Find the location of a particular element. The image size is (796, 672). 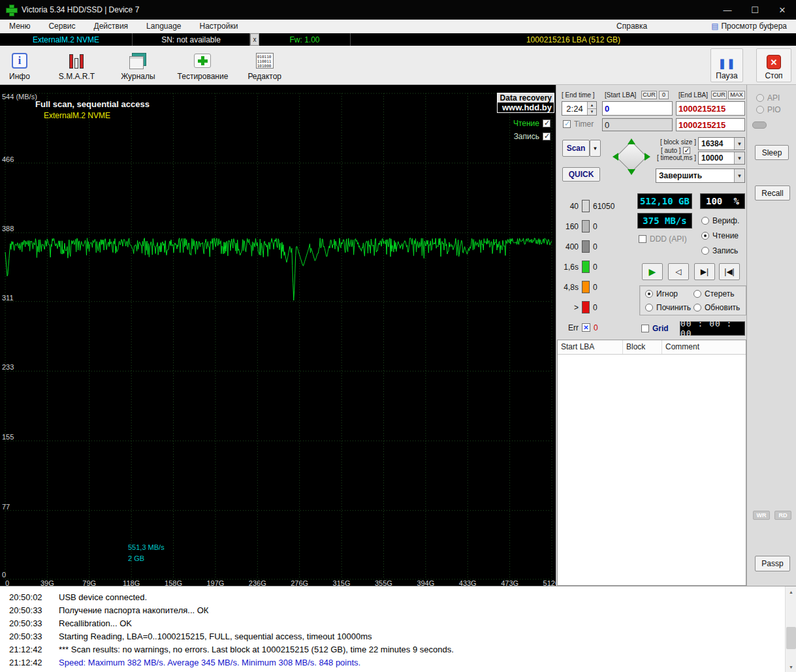

log-line: 21:12:42*** Scan results: no warnings, n… is located at coordinates (392, 649).